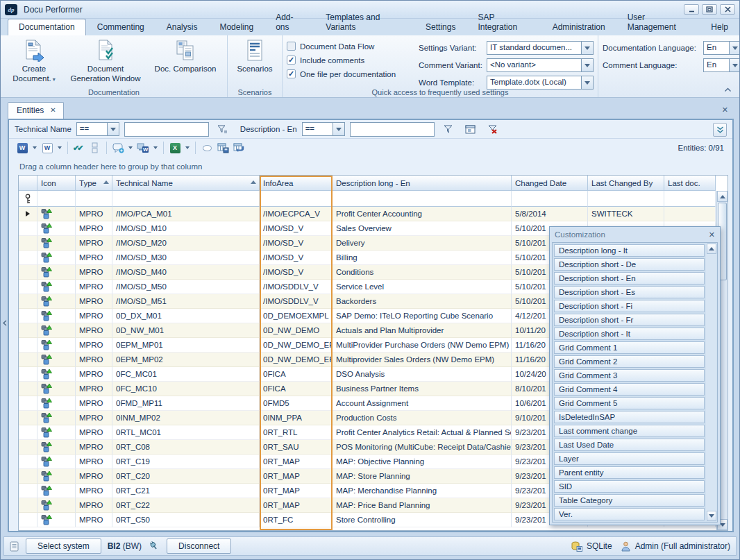 The image size is (740, 560). I want to click on comment-generation-window-button: W, so click(143, 148).